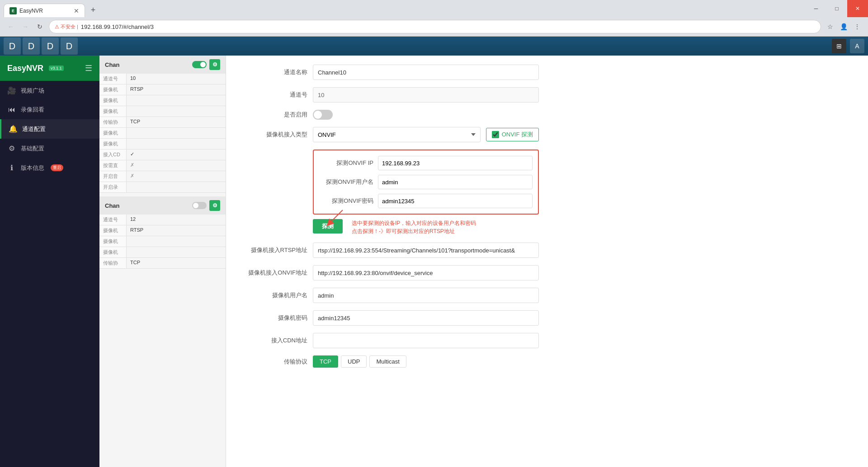  I want to click on sidebar-item-label-video-plaza: 视频广场, so click(33, 91).